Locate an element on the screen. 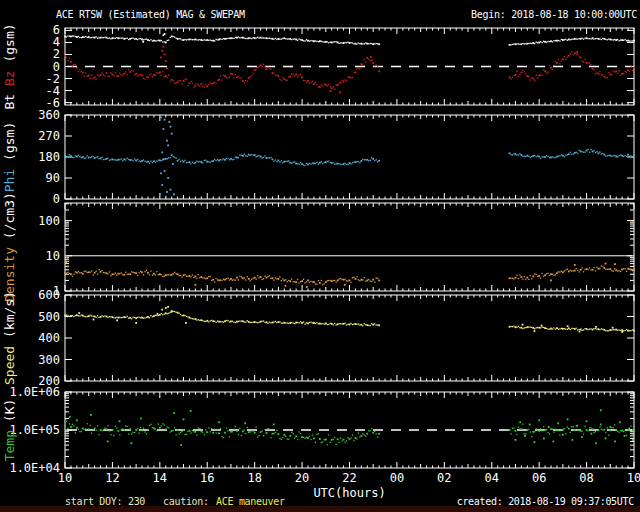 The image size is (640, 512). x-tick-label: 06 is located at coordinates (539, 478).